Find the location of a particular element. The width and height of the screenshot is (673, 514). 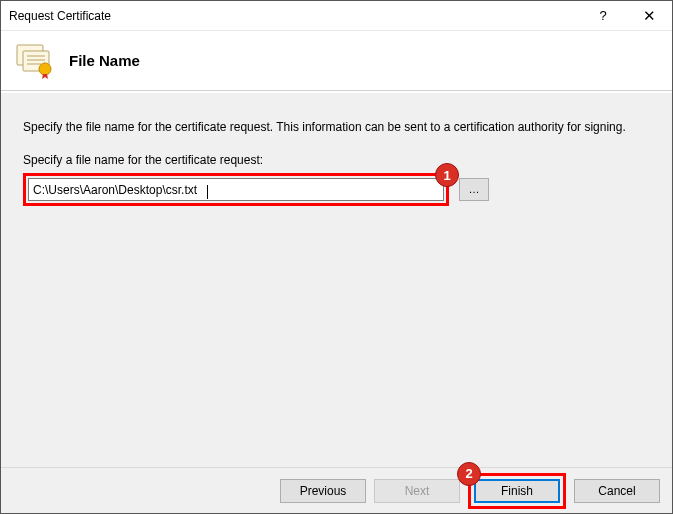

window-title: Request Certificate is located at coordinates (294, 16).